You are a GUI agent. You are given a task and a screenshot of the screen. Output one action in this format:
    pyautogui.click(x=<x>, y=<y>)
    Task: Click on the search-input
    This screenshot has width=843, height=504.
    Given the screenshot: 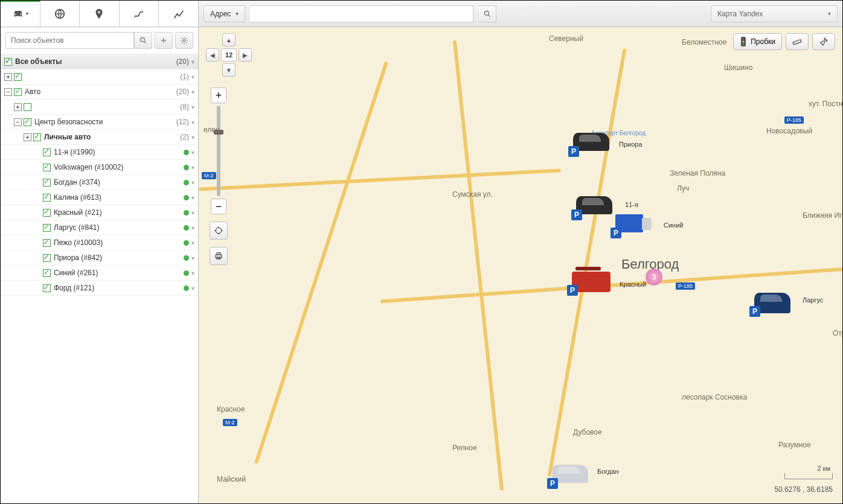 What is the action you would take?
    pyautogui.click(x=70, y=40)
    